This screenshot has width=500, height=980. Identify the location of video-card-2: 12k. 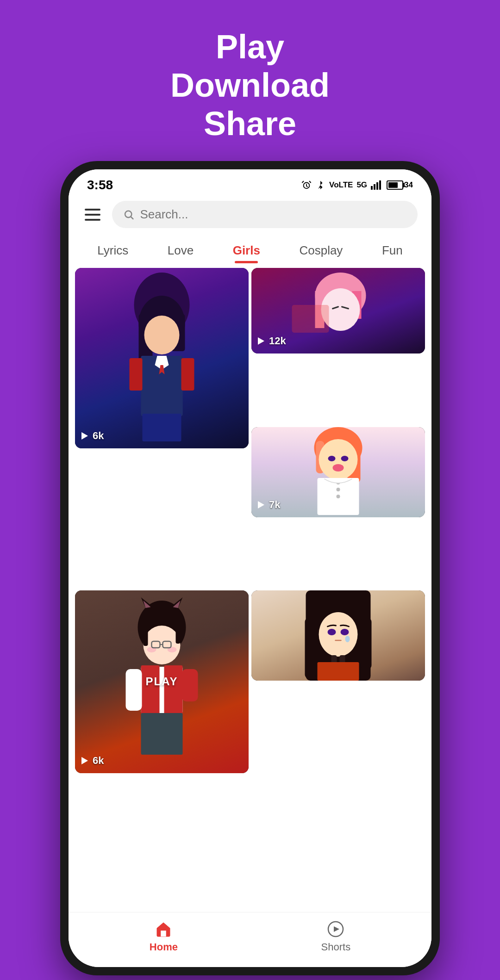
(338, 311).